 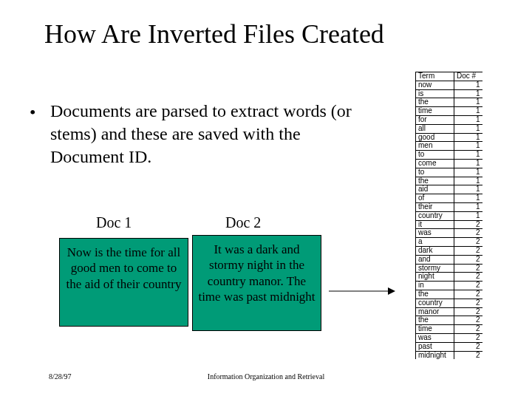 I want to click on term-cell: night, so click(x=435, y=277).